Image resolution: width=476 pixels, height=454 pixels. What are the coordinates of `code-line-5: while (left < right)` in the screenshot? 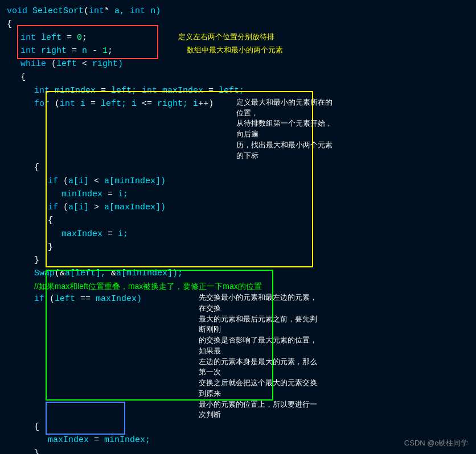 It's located at (238, 64).